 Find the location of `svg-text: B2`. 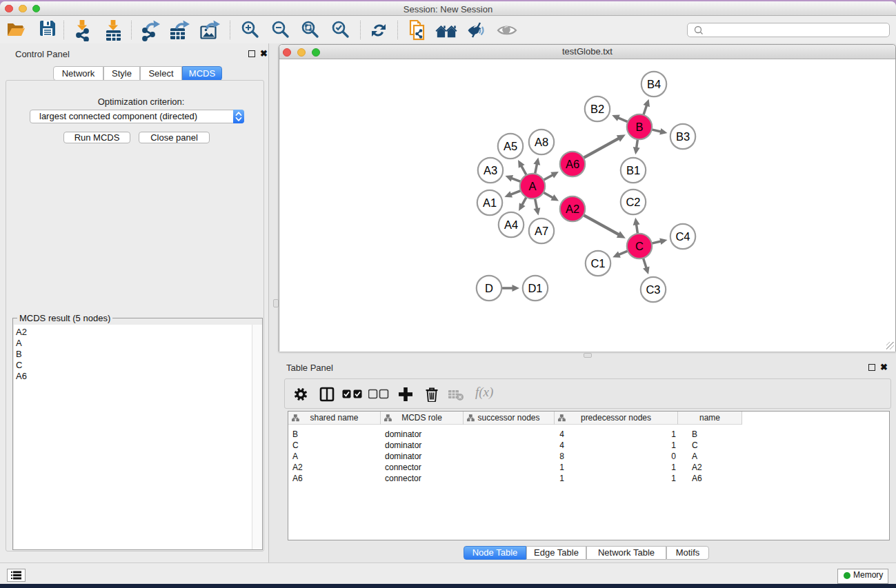

svg-text: B2 is located at coordinates (597, 109).